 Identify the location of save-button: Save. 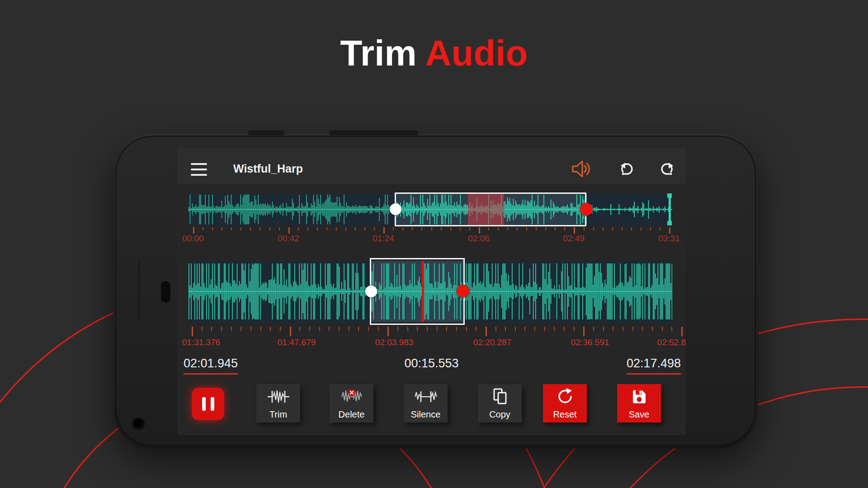
(639, 403).